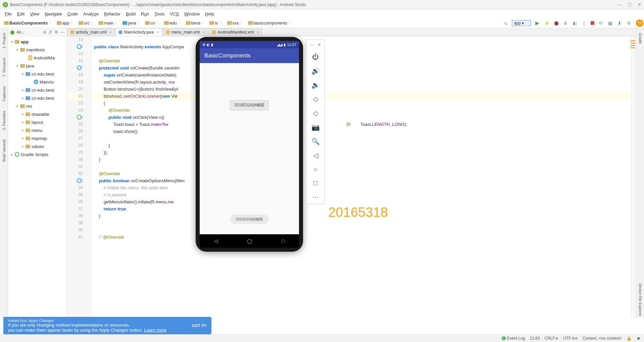 The width and height of the screenshot is (644, 342). Describe the element at coordinates (505, 23) in the screenshot. I see `make-icon: ↘` at that location.